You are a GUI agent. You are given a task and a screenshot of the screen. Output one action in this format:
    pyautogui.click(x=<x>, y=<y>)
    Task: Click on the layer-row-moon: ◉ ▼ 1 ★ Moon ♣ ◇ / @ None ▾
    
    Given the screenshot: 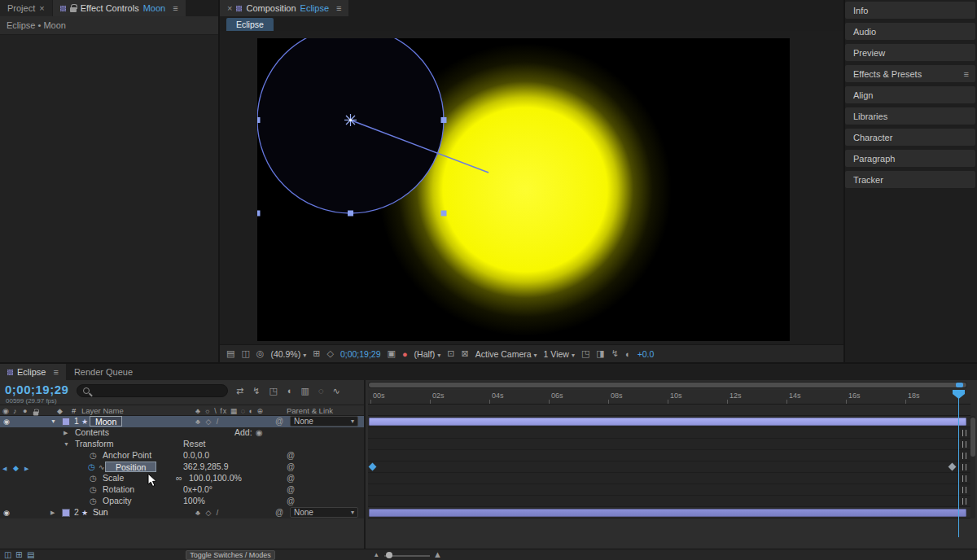 What is the action you would take?
    pyautogui.click(x=182, y=422)
    